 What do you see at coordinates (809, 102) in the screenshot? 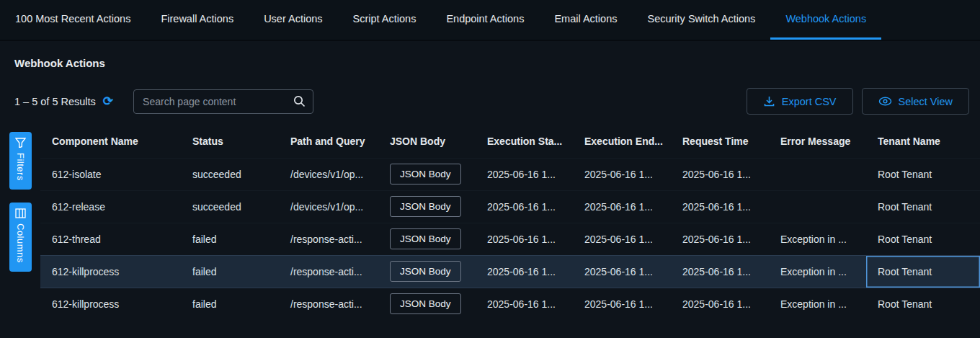
I see `export-csv-label: Export CSV` at bounding box center [809, 102].